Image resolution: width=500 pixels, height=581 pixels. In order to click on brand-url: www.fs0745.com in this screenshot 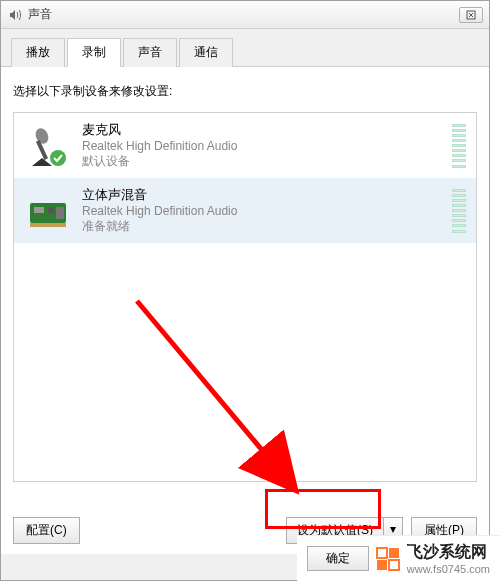, I will do `click(448, 569)`.